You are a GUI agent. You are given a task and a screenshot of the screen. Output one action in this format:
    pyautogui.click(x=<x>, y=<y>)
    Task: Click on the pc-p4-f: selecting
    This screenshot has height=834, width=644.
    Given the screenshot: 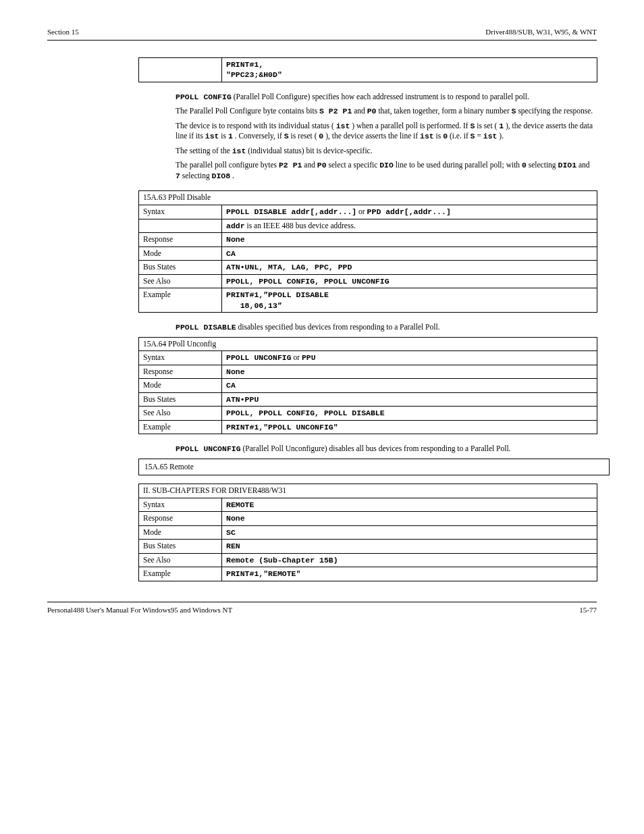 What is the action you would take?
    pyautogui.click(x=197, y=176)
    